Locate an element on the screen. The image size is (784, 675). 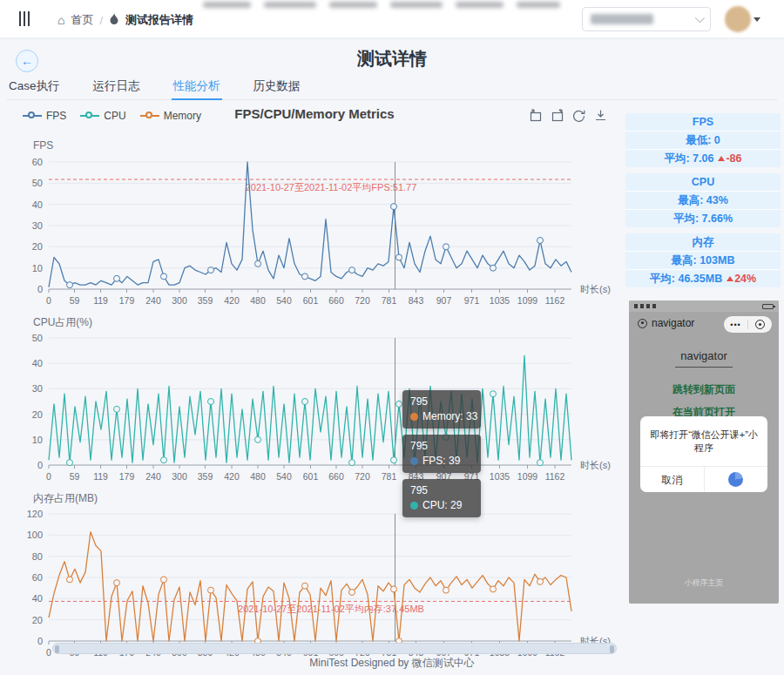
refresh-icon is located at coordinates (578, 115).